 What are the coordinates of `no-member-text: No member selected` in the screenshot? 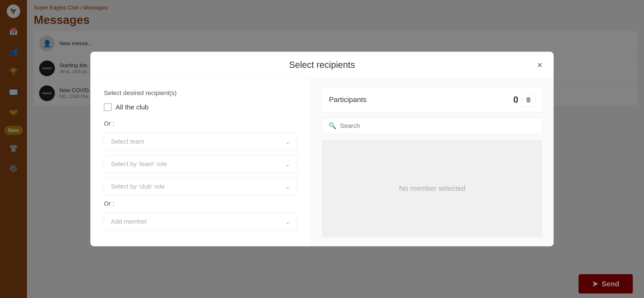 It's located at (432, 188).